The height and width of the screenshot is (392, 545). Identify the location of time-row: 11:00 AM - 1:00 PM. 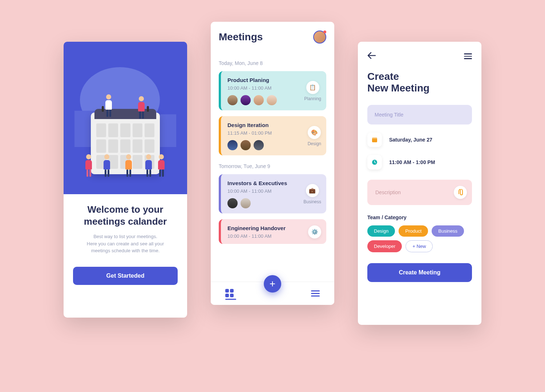
(420, 162).